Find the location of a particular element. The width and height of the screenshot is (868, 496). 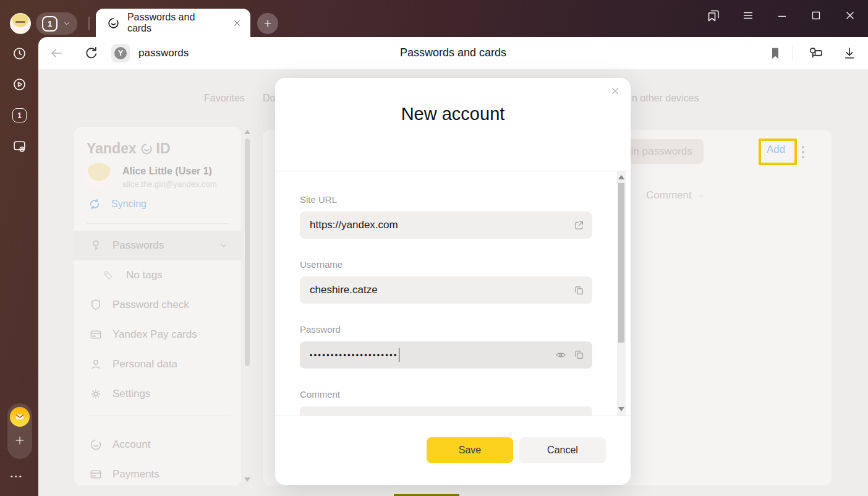

site-url-field: https://yandex.com is located at coordinates (446, 225).